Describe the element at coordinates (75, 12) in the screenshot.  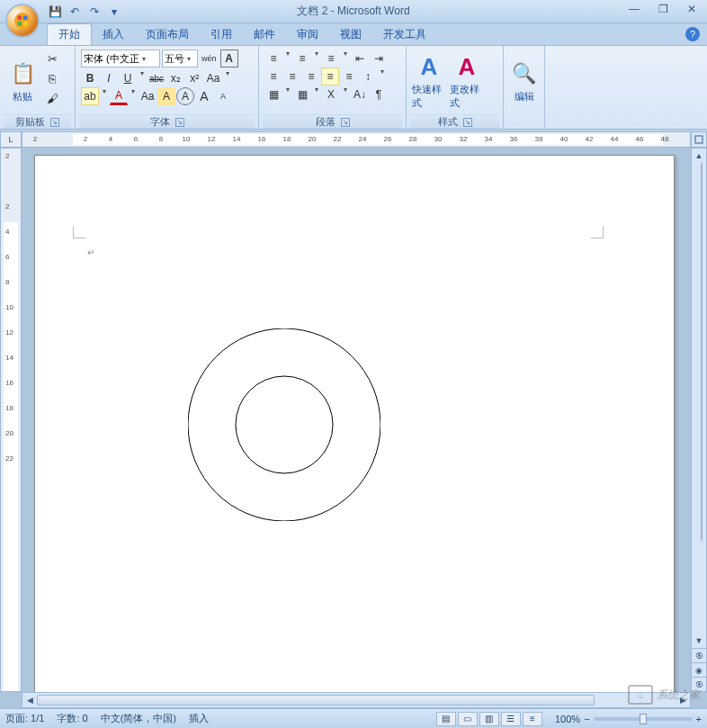
I see `qat-undo-button: ↶` at that location.